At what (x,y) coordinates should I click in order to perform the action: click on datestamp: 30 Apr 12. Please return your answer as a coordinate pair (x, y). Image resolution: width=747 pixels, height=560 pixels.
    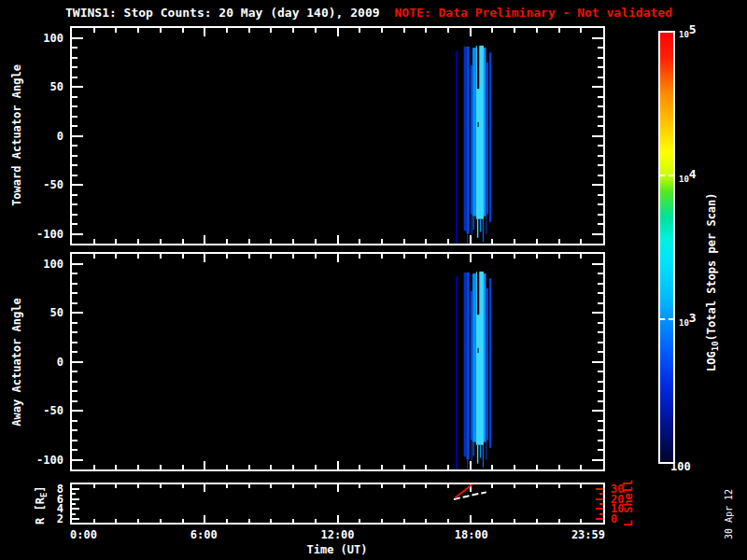
    Looking at the image, I should click on (729, 514).